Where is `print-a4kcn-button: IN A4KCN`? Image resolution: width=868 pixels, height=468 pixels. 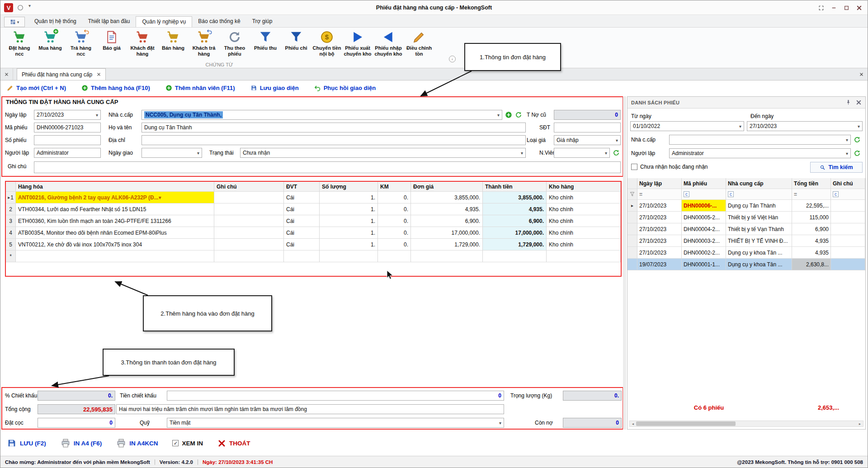 print-a4kcn-button: IN A4KCN is located at coordinates (137, 443).